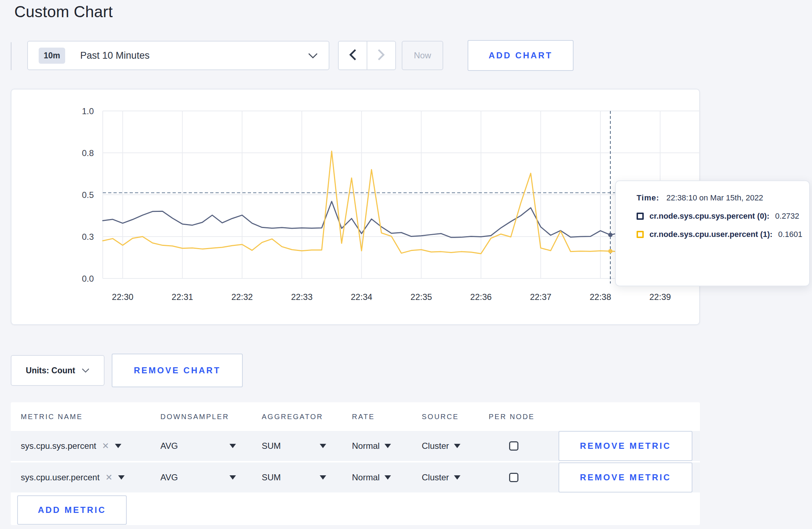 The image size is (812, 529). Describe the element at coordinates (421, 297) in the screenshot. I see `x-axis-tick-label: 22:35` at that location.